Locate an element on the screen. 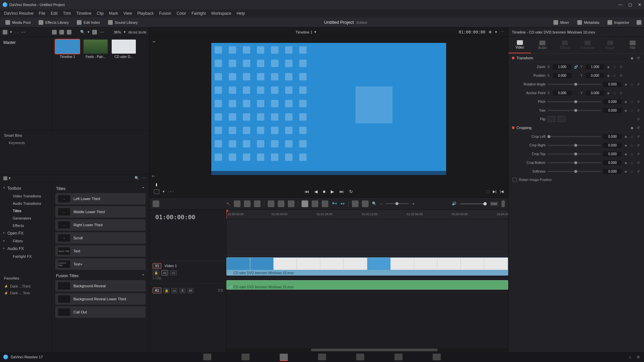 Image resolution: width=644 pixels, height=362 pixels. menu-file: File is located at coordinates (42, 13).